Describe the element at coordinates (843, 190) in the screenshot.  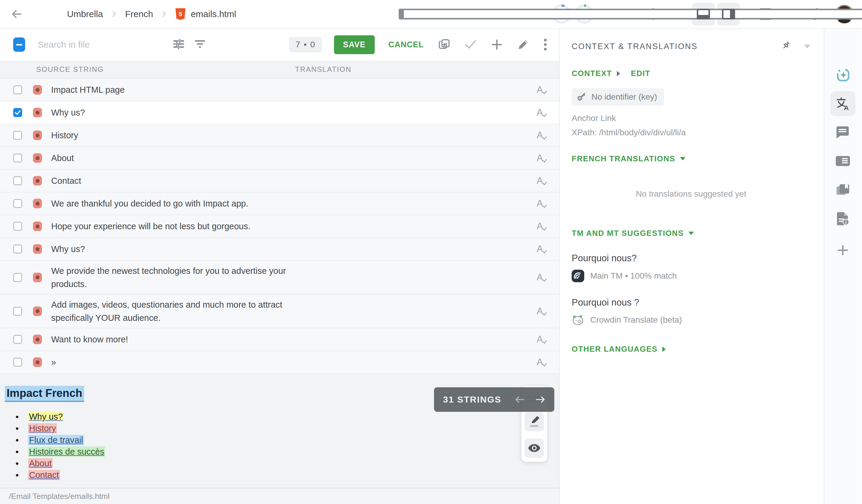
I see `glossary-tab-icon` at that location.